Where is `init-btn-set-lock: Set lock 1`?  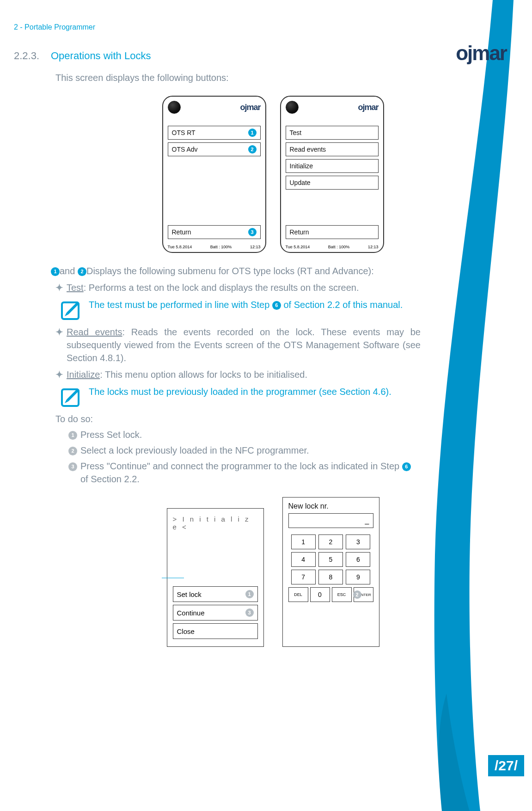
init-btn-set-lock: Set lock 1 is located at coordinates (215, 594).